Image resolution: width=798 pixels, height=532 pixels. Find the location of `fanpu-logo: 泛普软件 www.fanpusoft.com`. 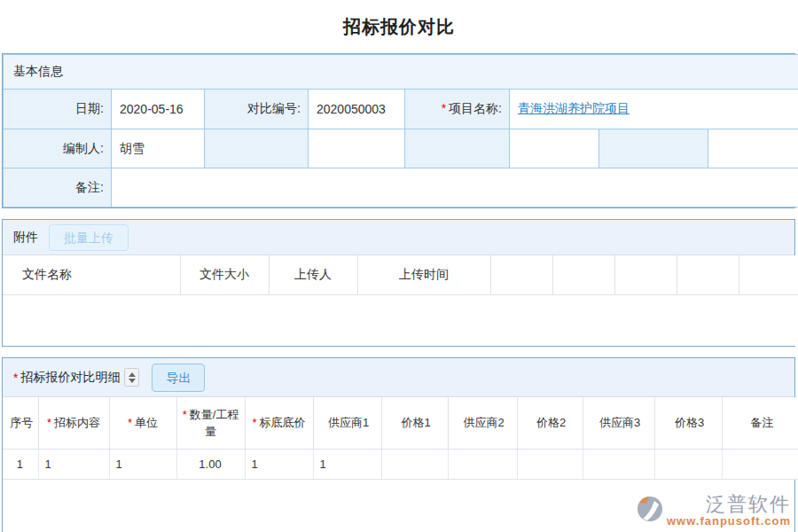

fanpu-logo: 泛普软件 www.fanpusoft.com is located at coordinates (713, 511).